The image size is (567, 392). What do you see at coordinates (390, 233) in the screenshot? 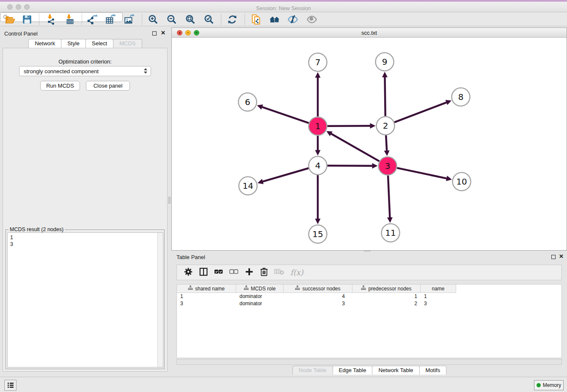
I see `node-label-11: 11` at bounding box center [390, 233].